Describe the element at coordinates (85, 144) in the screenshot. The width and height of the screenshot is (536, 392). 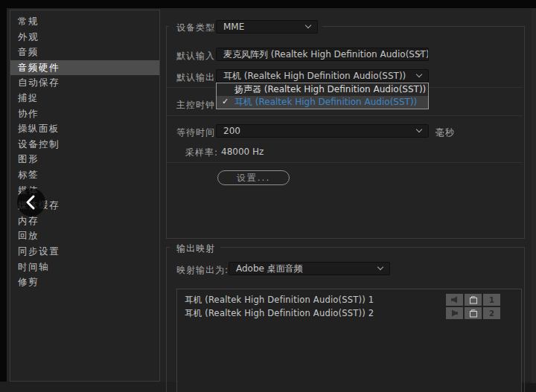
I see `sidebar-item-8: 设备控制` at that location.